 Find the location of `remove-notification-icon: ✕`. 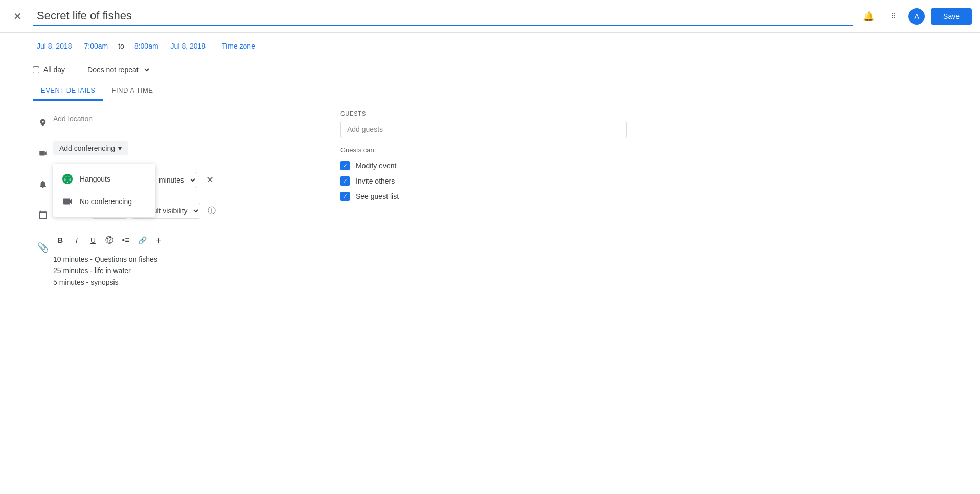

remove-notification-icon: ✕ is located at coordinates (210, 180).